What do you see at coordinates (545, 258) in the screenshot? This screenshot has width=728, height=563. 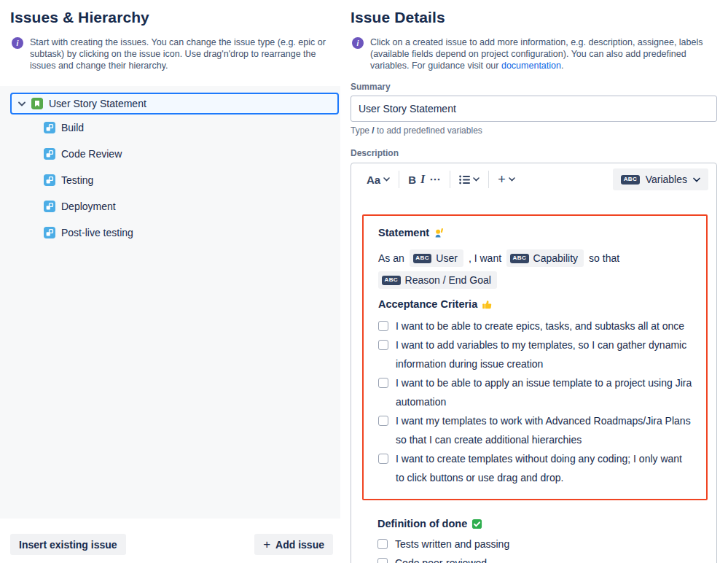 I see `variable-chip-capability: ABC Capability` at bounding box center [545, 258].